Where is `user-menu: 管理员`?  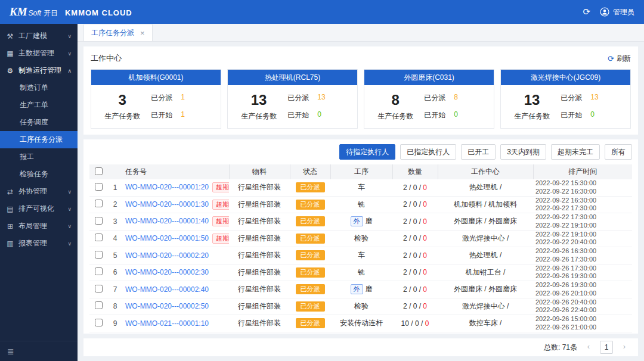
user-menu: 管理员 is located at coordinates (617, 12).